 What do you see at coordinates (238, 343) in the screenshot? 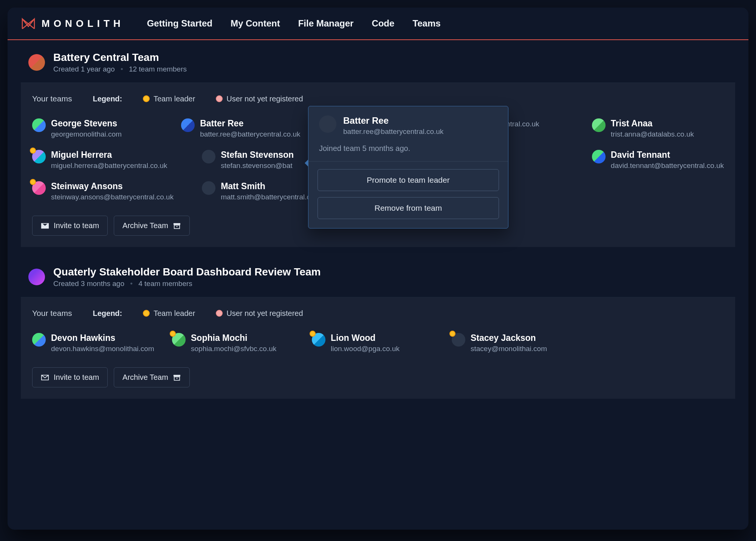
I see `member-item: Sophia Mochi sophia.mochi@sfvbc.co.uk` at bounding box center [238, 343].